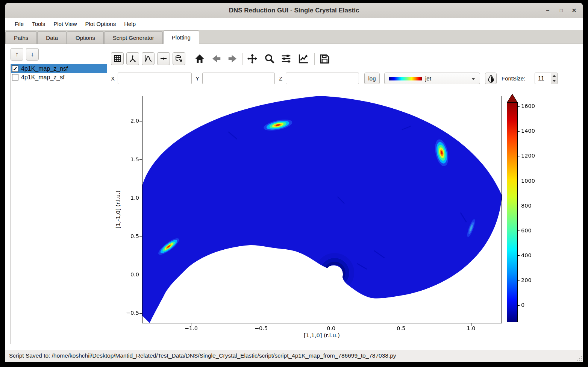  What do you see at coordinates (164, 59) in the screenshot?
I see `line-cut-button` at bounding box center [164, 59].